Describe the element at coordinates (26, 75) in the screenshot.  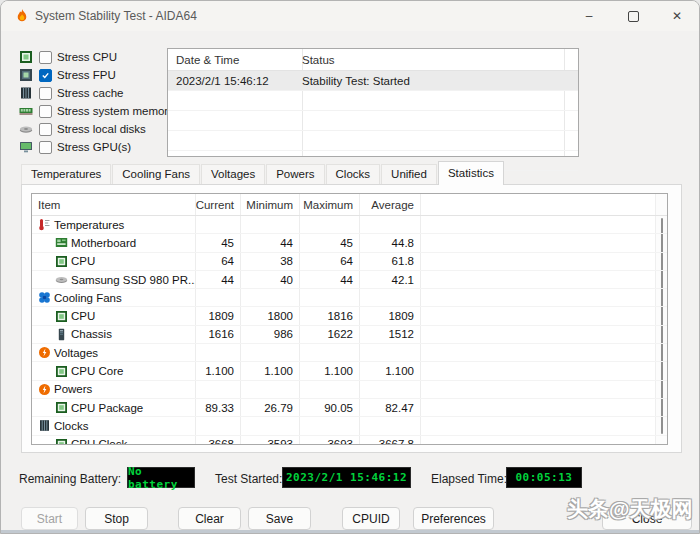
I see `fpu-icon` at that location.